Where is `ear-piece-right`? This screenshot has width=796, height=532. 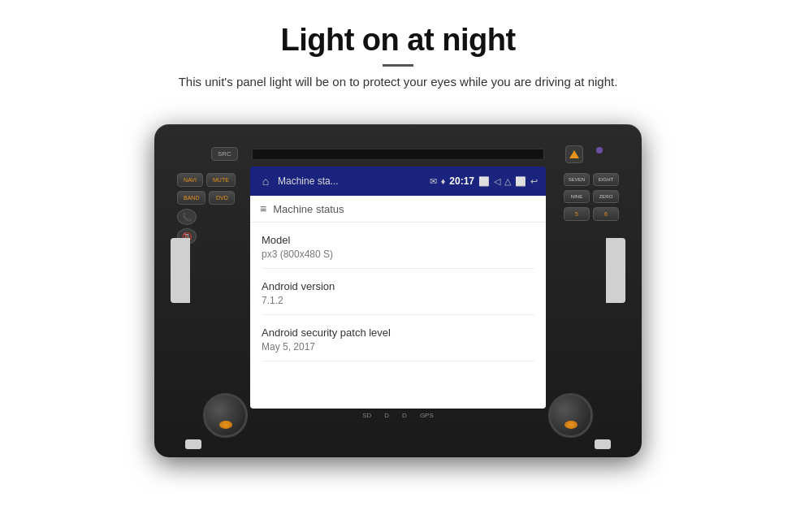 ear-piece-right is located at coordinates (616, 270).